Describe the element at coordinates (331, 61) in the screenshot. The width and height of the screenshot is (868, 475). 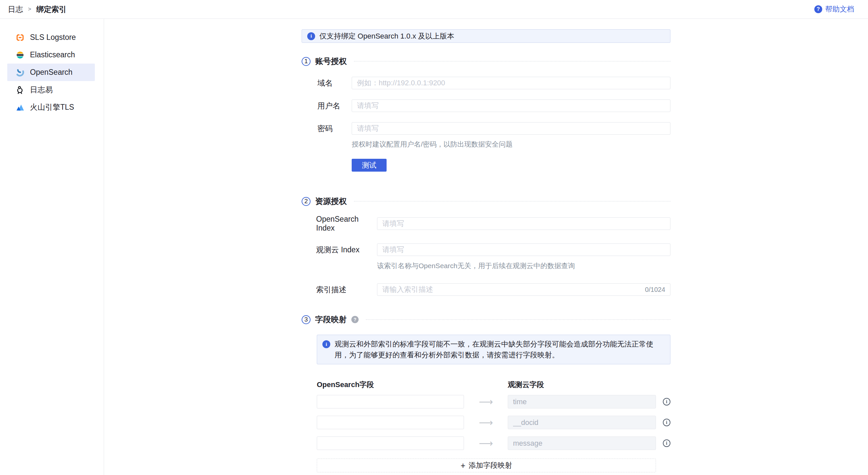
I see `section-title-account-auth: 账号授权` at that location.